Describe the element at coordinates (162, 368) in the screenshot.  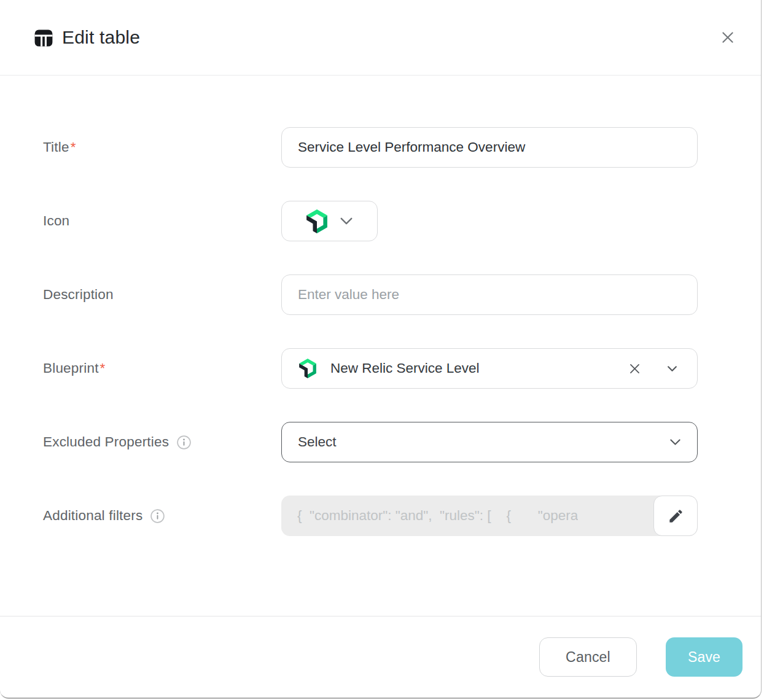
I see `blueprint-label: Blueprint*` at that location.